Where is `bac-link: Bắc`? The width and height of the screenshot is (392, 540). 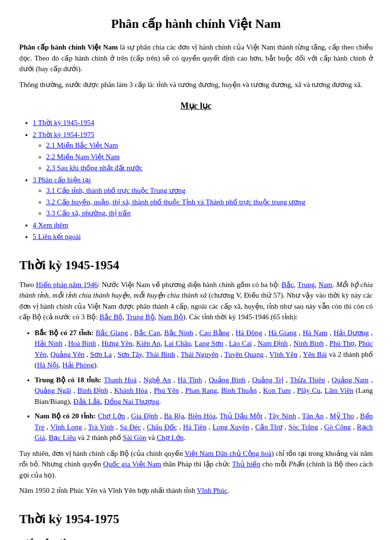 bac-link: Bắc is located at coordinates (288, 285).